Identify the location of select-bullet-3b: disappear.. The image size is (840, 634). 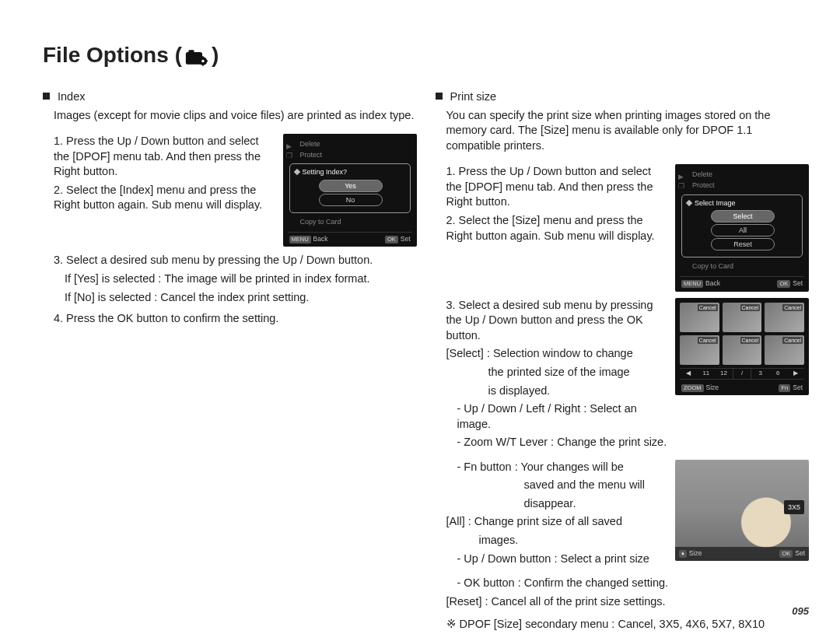
(596, 504).